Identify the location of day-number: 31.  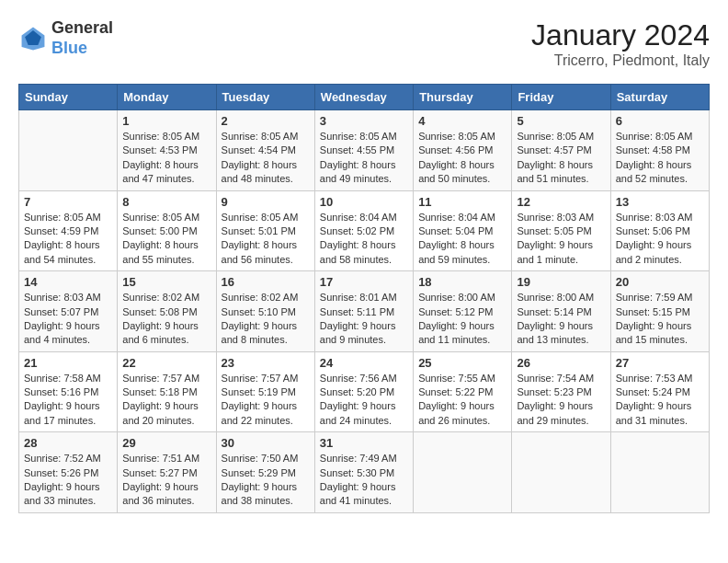
(364, 443).